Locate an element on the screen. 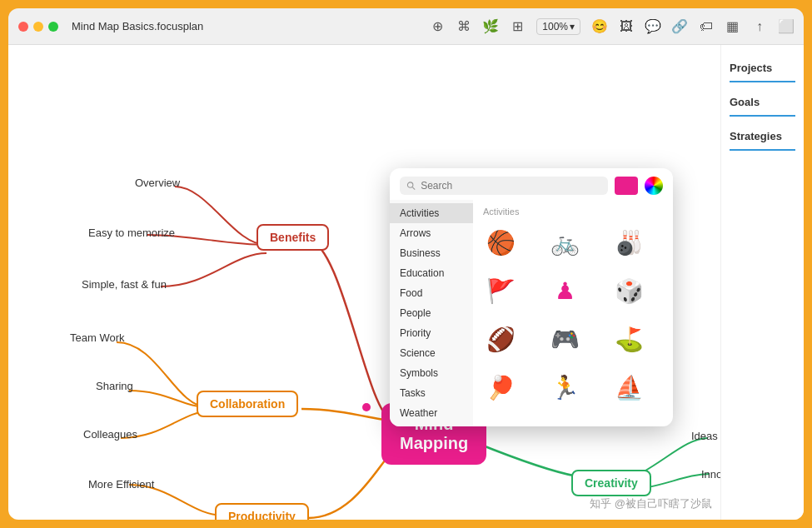 This screenshot has width=812, height=528. layout-icon: ⊞ is located at coordinates (517, 27).